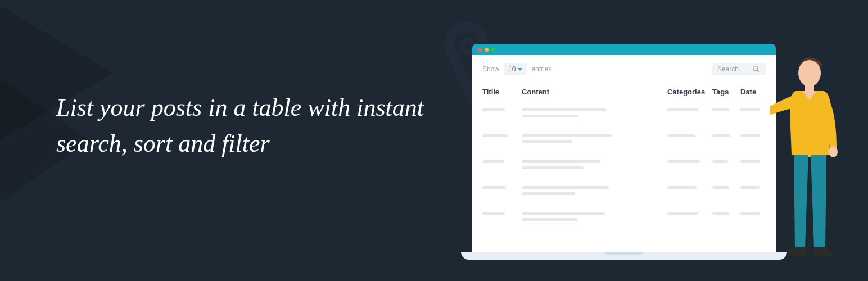 The height and width of the screenshot is (281, 868). What do you see at coordinates (624, 253) in the screenshot?
I see `laptop-notch` at bounding box center [624, 253].